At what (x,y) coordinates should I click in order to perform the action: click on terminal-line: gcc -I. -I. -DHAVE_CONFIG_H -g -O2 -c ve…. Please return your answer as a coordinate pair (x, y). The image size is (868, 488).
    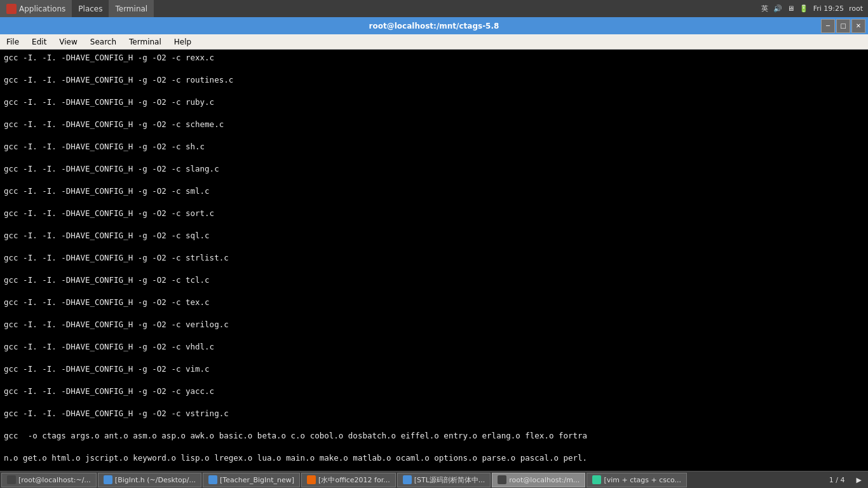
    Looking at the image, I should click on (434, 325).